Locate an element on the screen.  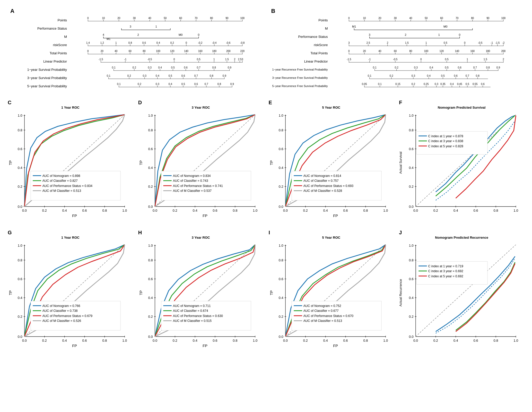
chart-c-svg: 0.0 0.2 0.4 0.6 0.8 1.0 0.0 0.2 is located at coordinates (71, 167).